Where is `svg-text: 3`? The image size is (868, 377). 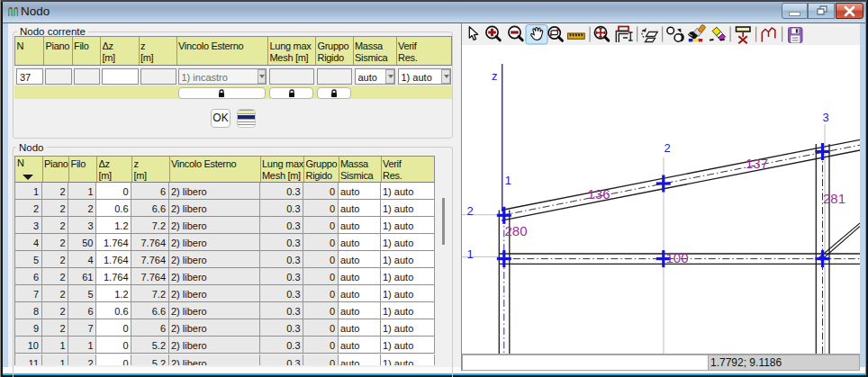
svg-text: 3 is located at coordinates (825, 117).